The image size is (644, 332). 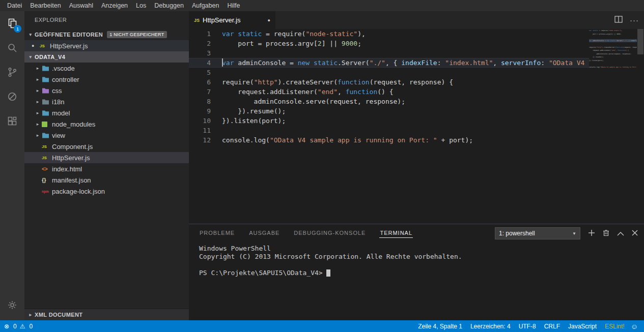 I want to click on status-javascript: JavaScript, so click(x=582, y=326).